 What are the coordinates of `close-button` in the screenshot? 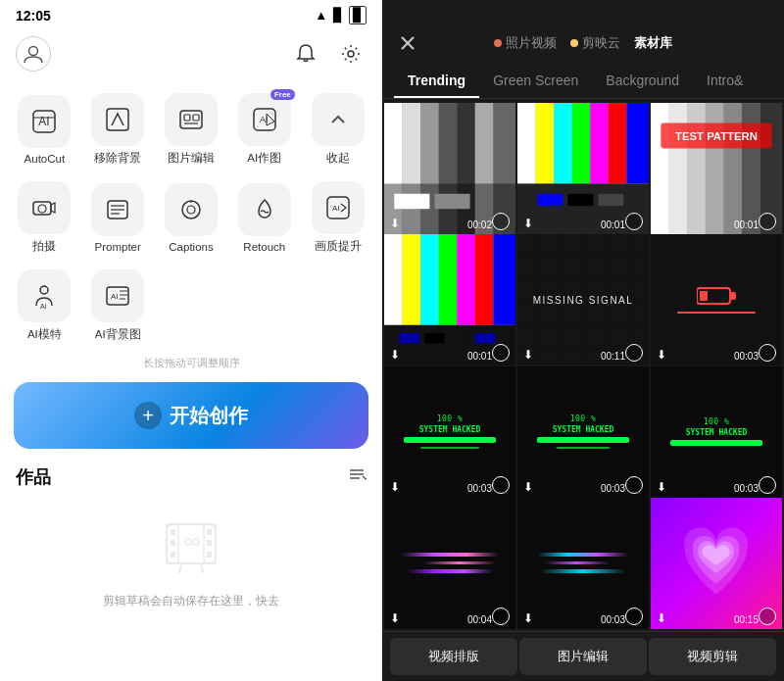 It's located at (408, 43).